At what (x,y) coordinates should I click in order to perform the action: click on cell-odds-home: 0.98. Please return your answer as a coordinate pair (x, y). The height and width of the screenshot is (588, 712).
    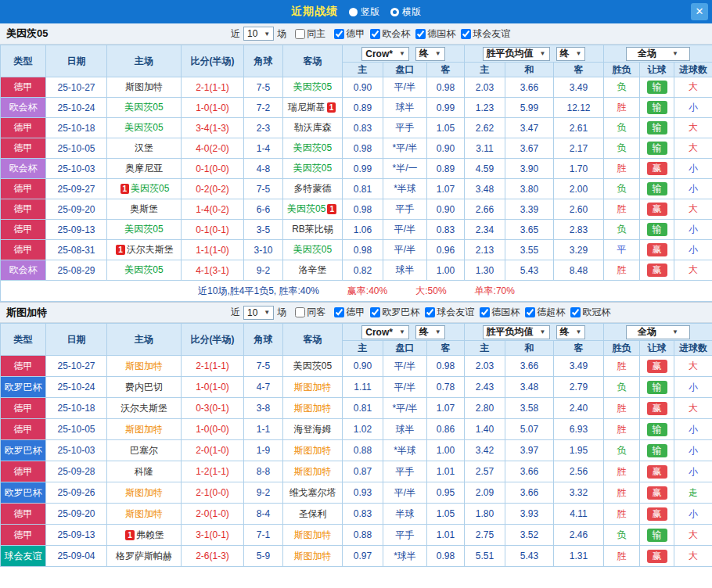
    Looking at the image, I should click on (363, 149).